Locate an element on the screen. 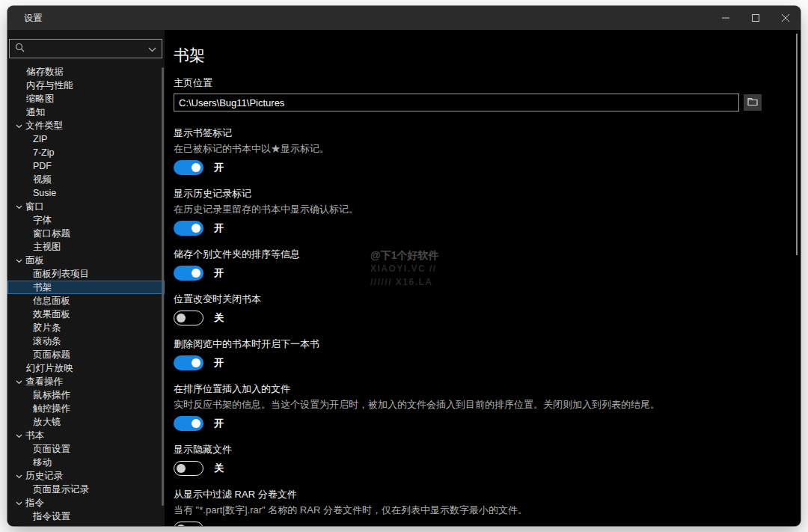  sidebar-item: 缩略图 is located at coordinates (86, 99).